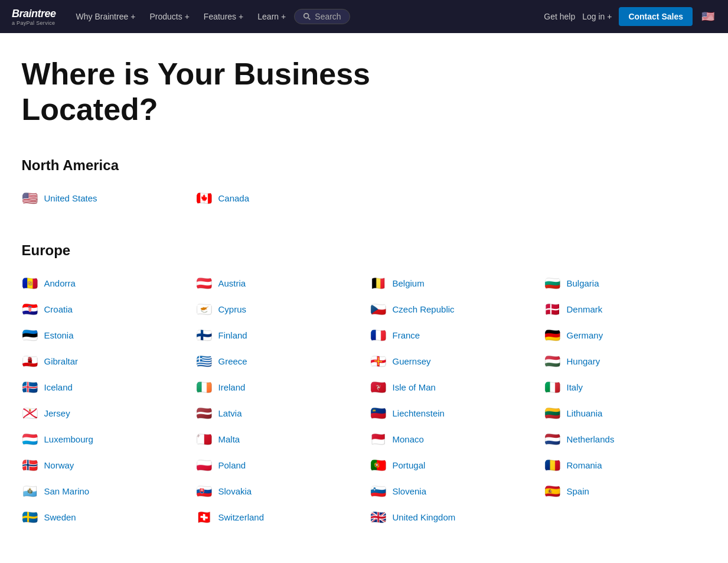 The height and width of the screenshot is (563, 728). What do you see at coordinates (103, 466) in the screenshot?
I see `list-item: 🇳🇴 Norway` at bounding box center [103, 466].